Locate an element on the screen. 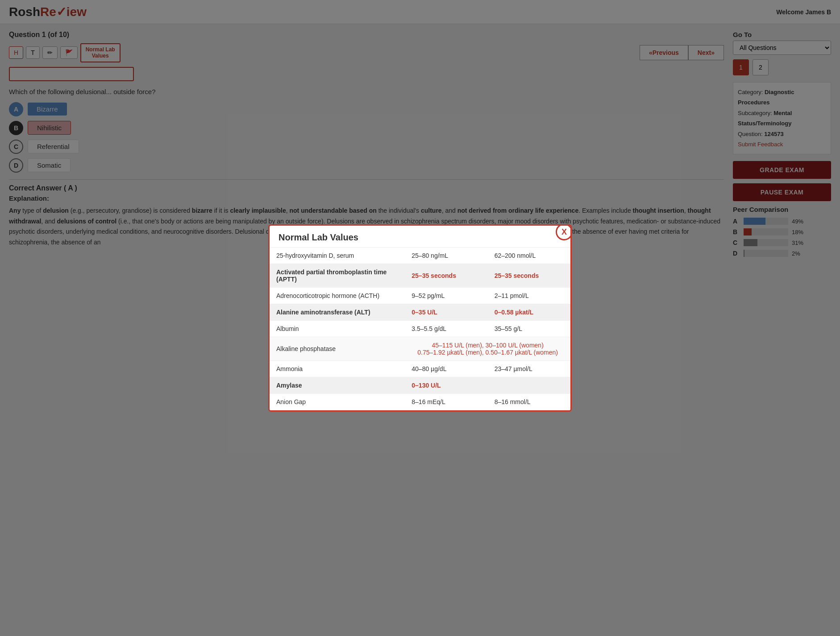  lab-val2: 62–200 nmol/L is located at coordinates (529, 256).